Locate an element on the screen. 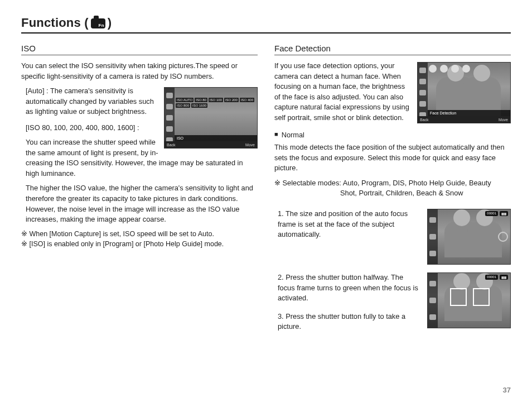 The width and height of the screenshot is (532, 402). iso-range-text-2: creasing the ISO sensitivity. However, t… is located at coordinates (142, 169).